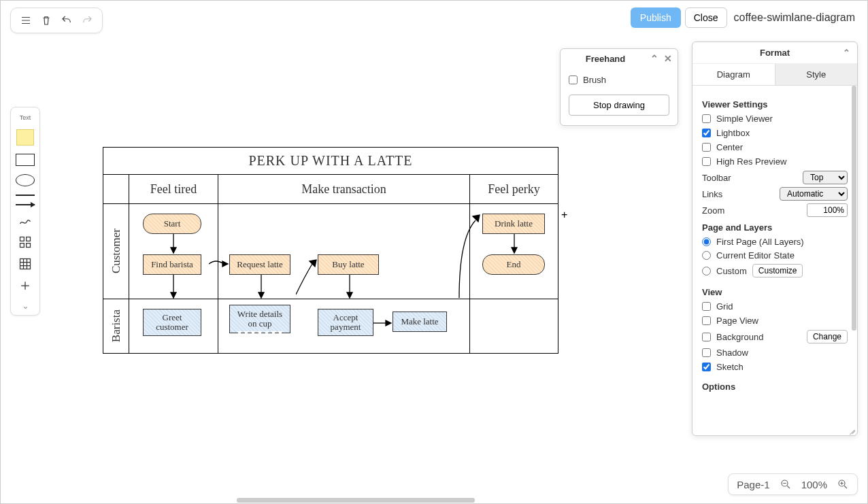 This screenshot has width=868, height=504. Describe the element at coordinates (25, 180) in the screenshot. I see `pal-ellipse` at that location.